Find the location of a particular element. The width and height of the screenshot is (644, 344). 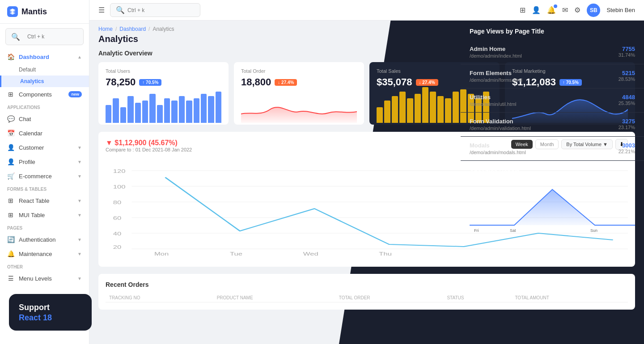

sidebar: Mantis 🔍 🏠 Dashboard ▲ Default Analytics… is located at coordinates (45, 172).